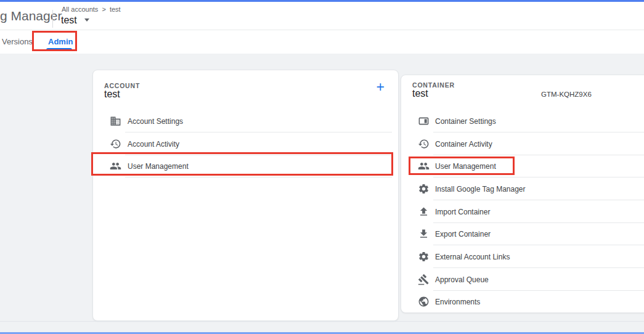 Image resolution: width=644 pixels, height=334 pixels. Describe the element at coordinates (245, 166) in the screenshot. I see `menu-item-user-management-account: User Management` at that location.